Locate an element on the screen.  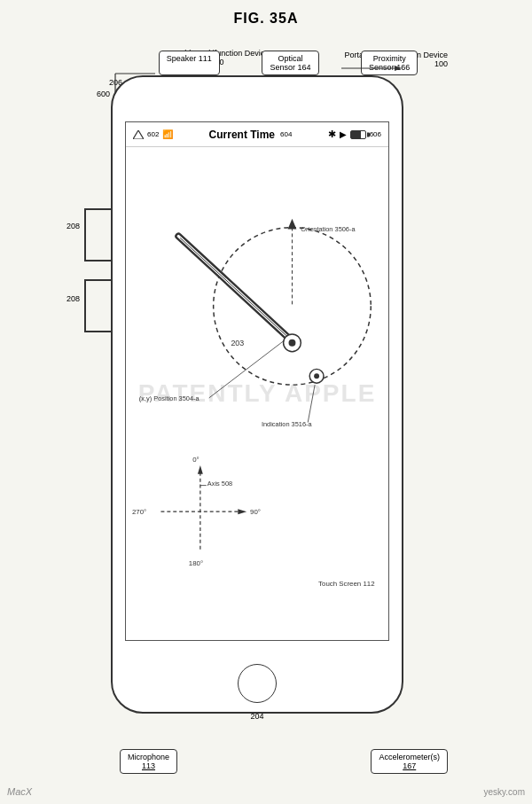
signal-label: 602 is located at coordinates (153, 135).